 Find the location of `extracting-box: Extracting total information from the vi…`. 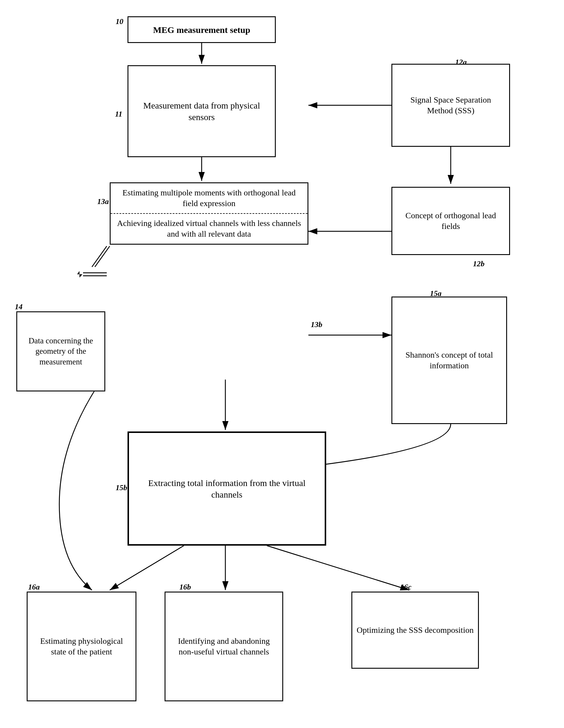

extracting-box: Extracting total information from the vi… is located at coordinates (227, 489).